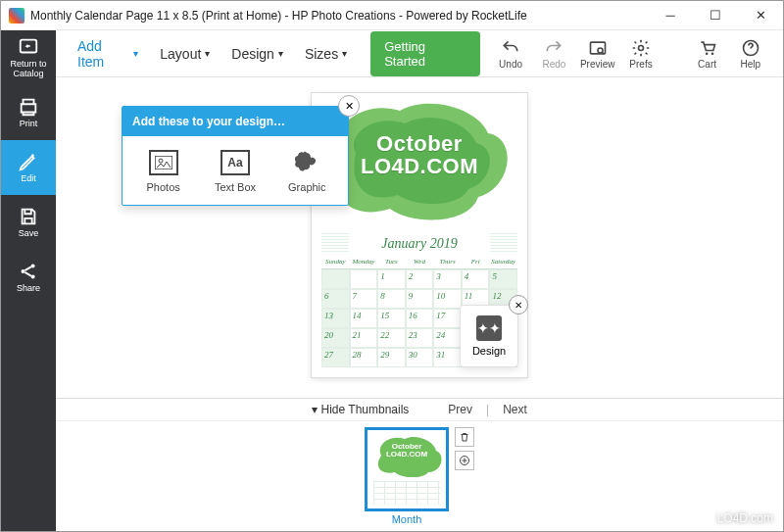 This screenshot has height=532, width=784. Describe the element at coordinates (554, 54) in the screenshot. I see `redo-button: Redo` at that location.